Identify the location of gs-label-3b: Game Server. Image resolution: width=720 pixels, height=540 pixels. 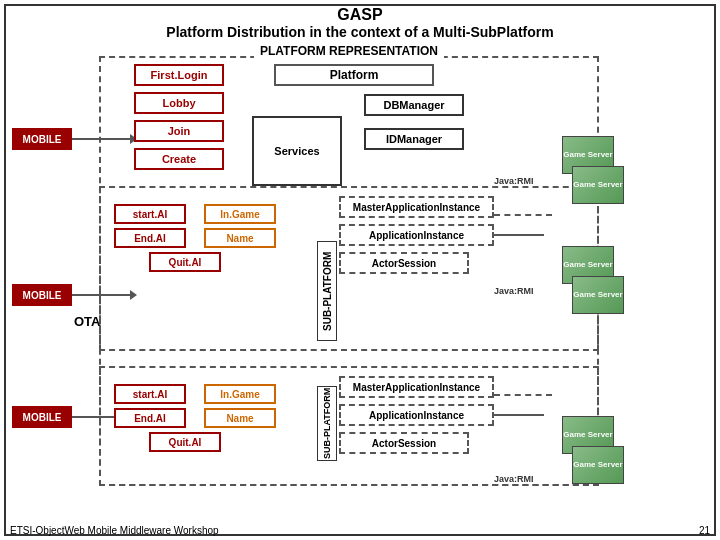
(598, 465).